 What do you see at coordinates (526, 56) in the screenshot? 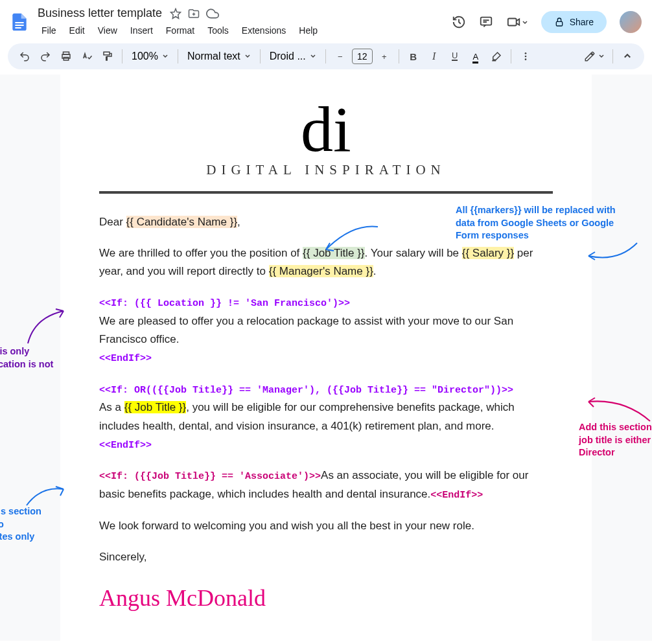
I see `more-button` at bounding box center [526, 56].